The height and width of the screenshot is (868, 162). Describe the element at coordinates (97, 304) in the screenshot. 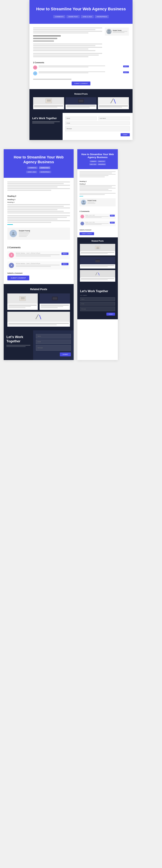

I see `email-mob` at that location.